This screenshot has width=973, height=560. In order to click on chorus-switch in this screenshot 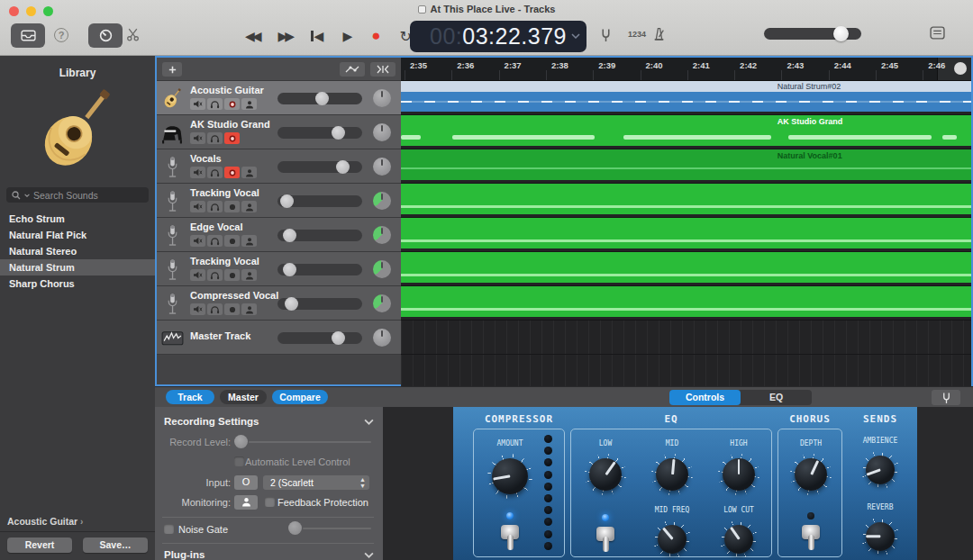, I will do `click(811, 538)`.